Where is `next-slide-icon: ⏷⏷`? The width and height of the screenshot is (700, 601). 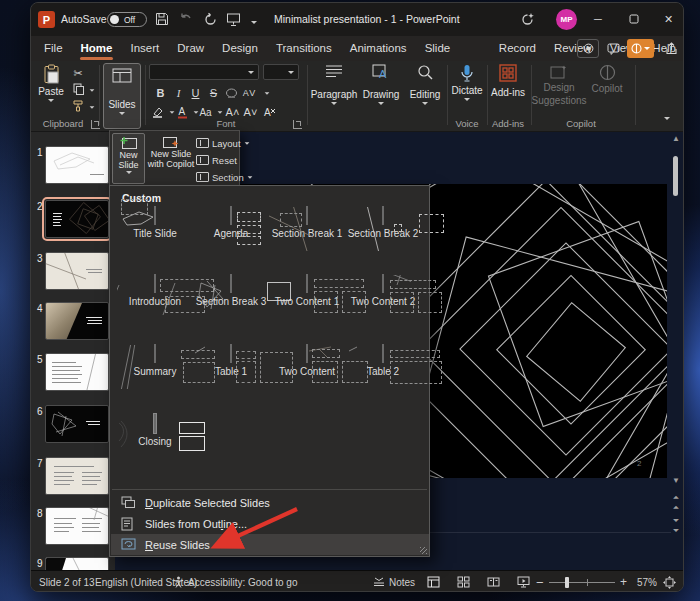
next-slide-icon: ⏷⏷ is located at coordinates (676, 526).